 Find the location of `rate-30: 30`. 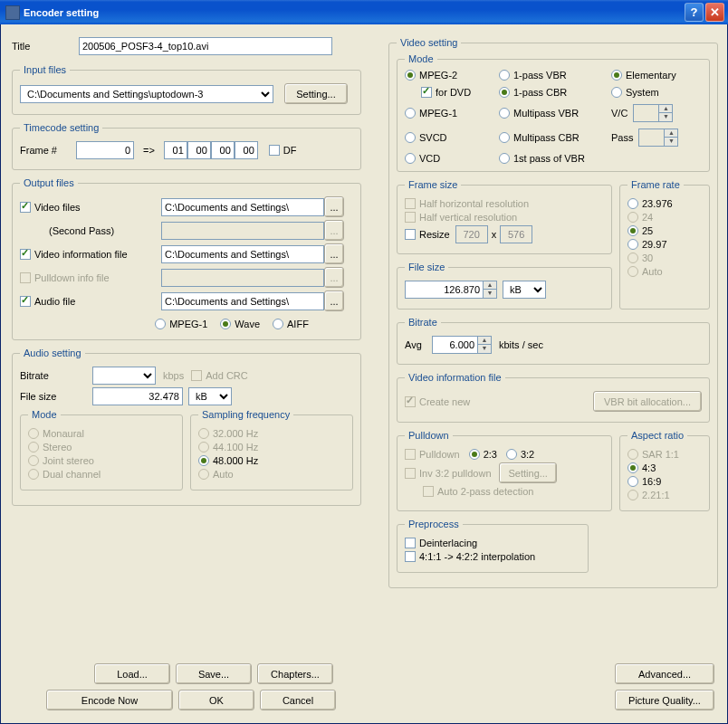

rate-30: 30 is located at coordinates (640, 258).